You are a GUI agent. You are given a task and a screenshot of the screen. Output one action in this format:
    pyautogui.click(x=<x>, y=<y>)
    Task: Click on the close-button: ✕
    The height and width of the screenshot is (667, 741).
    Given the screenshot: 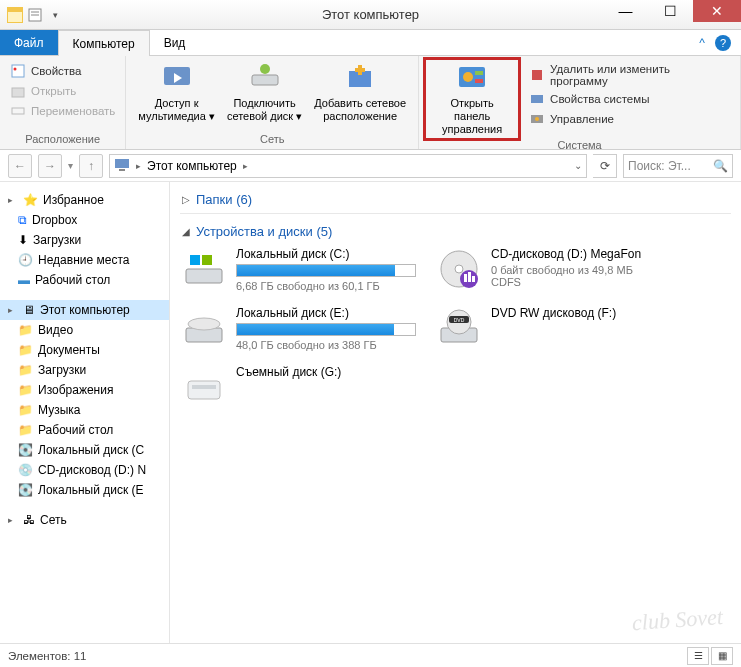 What is the action you would take?
    pyautogui.click(x=717, y=11)
    